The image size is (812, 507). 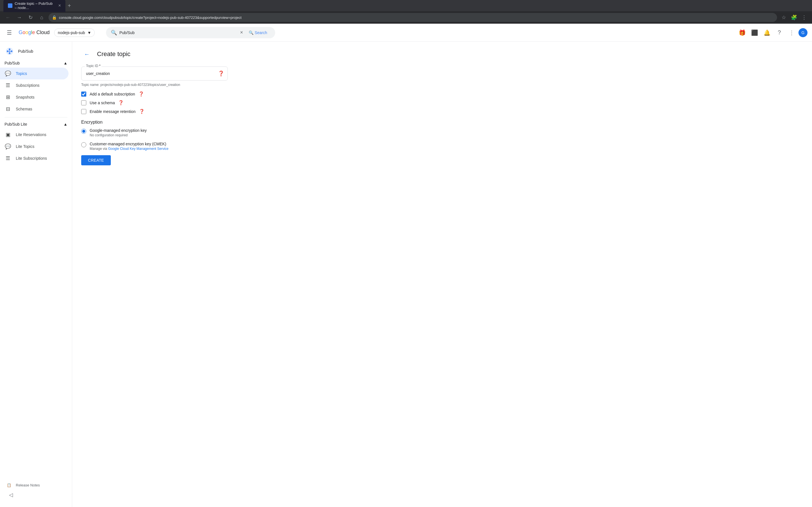 I want to click on sidebar-collapse-btn: ◁, so click(x=36, y=495).